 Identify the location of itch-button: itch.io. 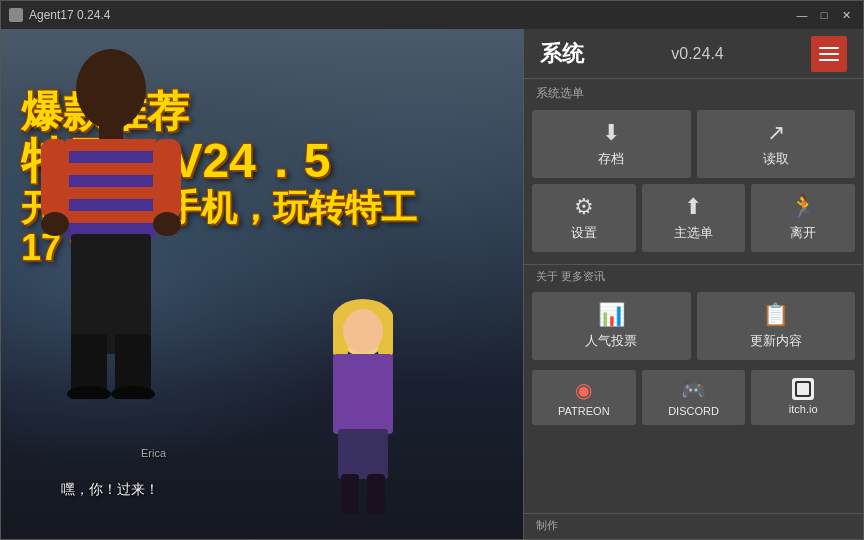
(803, 398).